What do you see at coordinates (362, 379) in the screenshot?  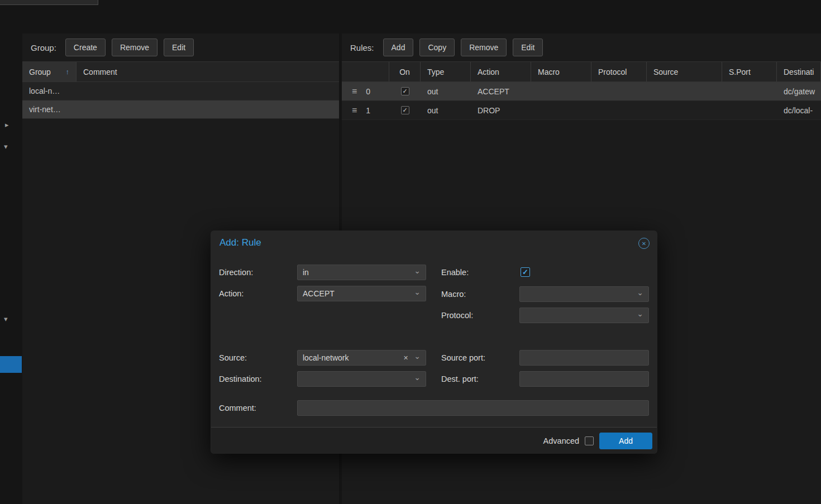 I see `destination-select: ⌄` at bounding box center [362, 379].